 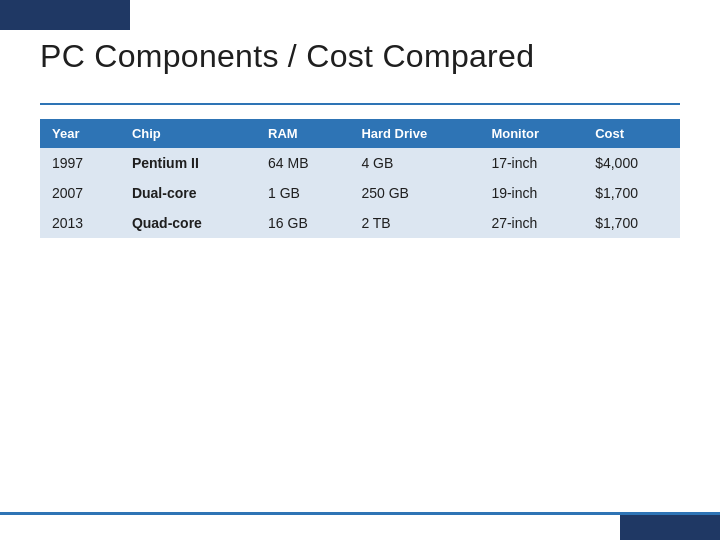 I want to click on table-cell: 1 GB, so click(x=302, y=193).